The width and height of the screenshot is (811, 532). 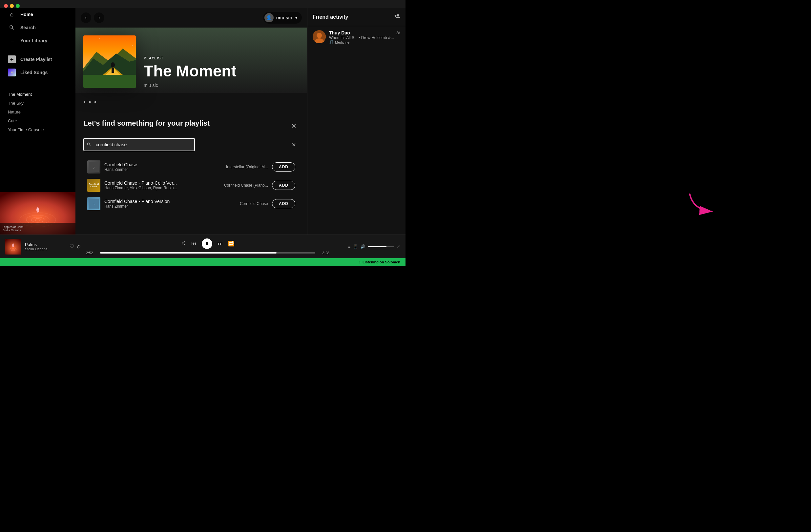 I want to click on add-friend-button, so click(x=397, y=17).